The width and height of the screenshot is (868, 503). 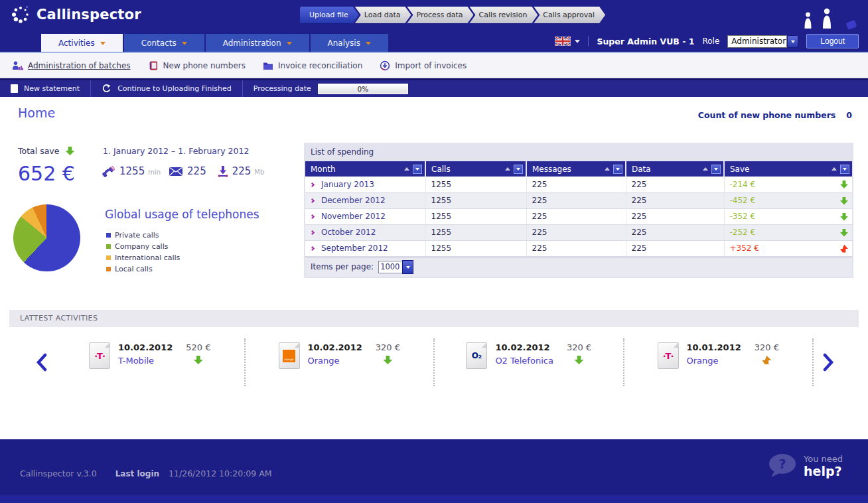 I want to click on footer-info: Callinspector v.3.0 Last login 11/26/201…, so click(x=146, y=474).